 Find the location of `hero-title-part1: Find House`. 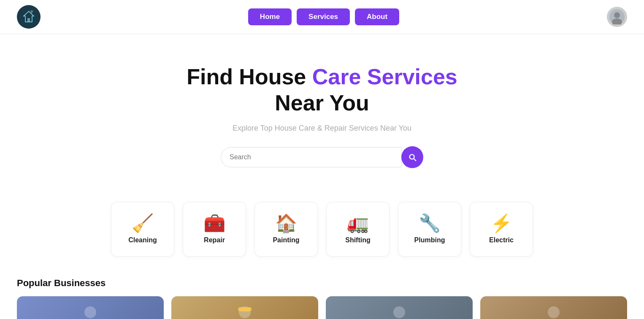

hero-title-part1: Find House is located at coordinates (249, 77).